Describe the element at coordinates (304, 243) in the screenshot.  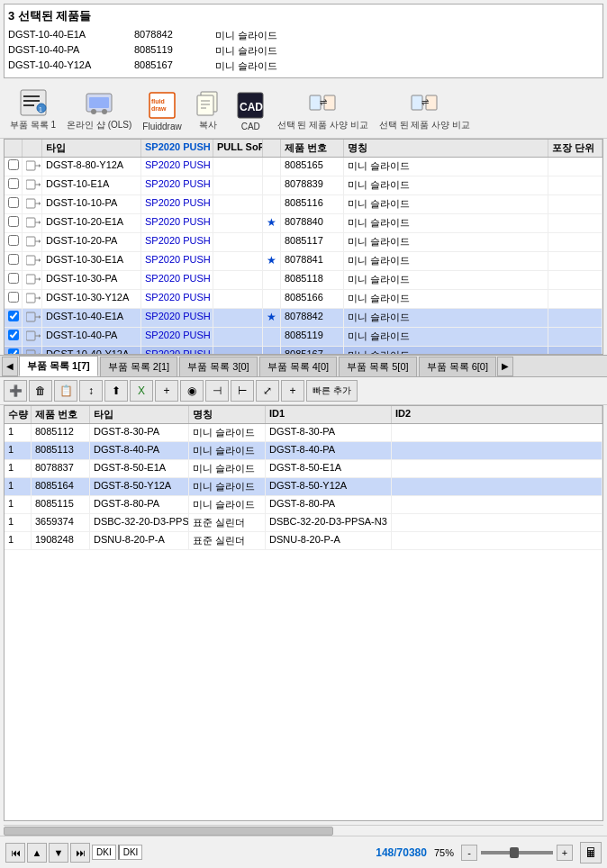
I see `product-table-row: DGST-10-20-PA SP2020 PUSH 8085117 미니 슬라이…` at that location.